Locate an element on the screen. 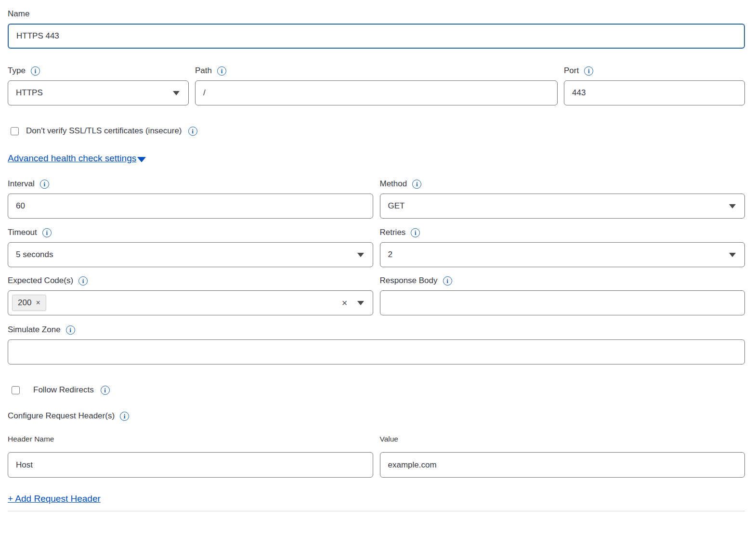 The height and width of the screenshot is (533, 756). path-input is located at coordinates (377, 93).